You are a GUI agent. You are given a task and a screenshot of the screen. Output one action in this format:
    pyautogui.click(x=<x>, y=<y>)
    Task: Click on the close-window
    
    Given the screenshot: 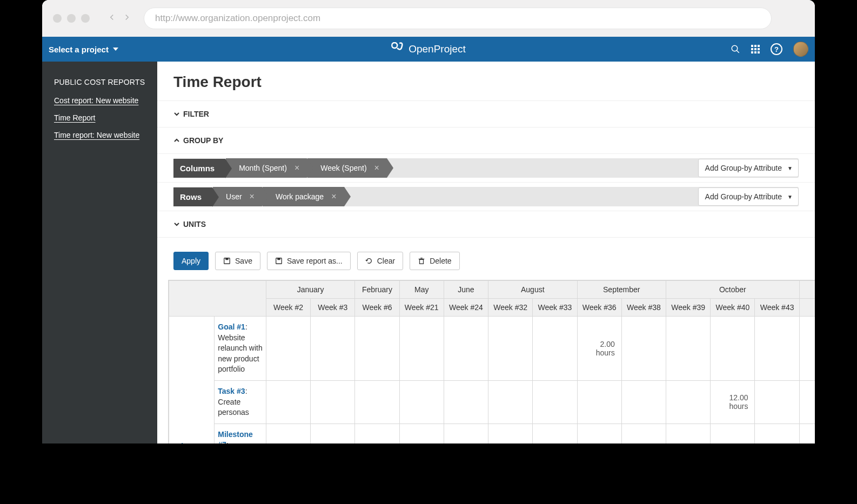 What is the action you would take?
    pyautogui.click(x=57, y=18)
    